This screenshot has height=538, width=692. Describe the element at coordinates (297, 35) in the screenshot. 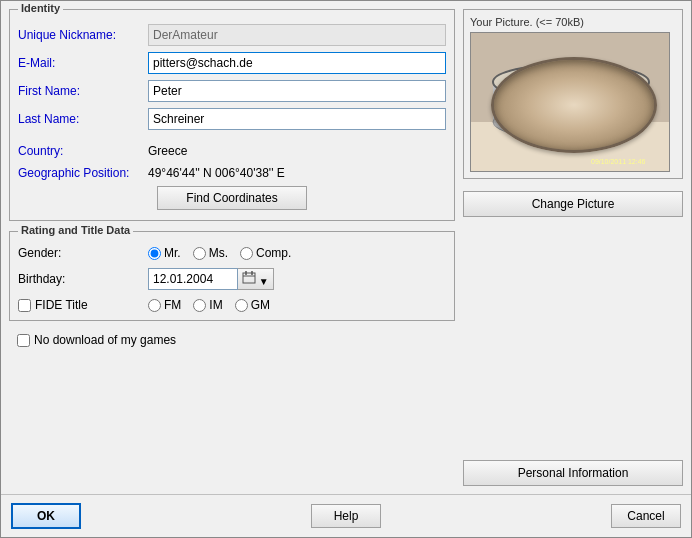

I see `nickname-input` at that location.